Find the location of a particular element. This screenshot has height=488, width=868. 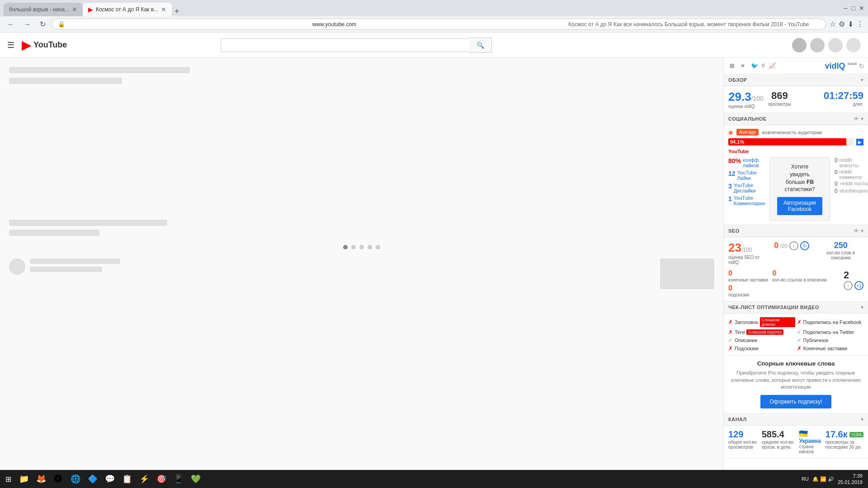

placeholder-subtitle is located at coordinates (66, 81).